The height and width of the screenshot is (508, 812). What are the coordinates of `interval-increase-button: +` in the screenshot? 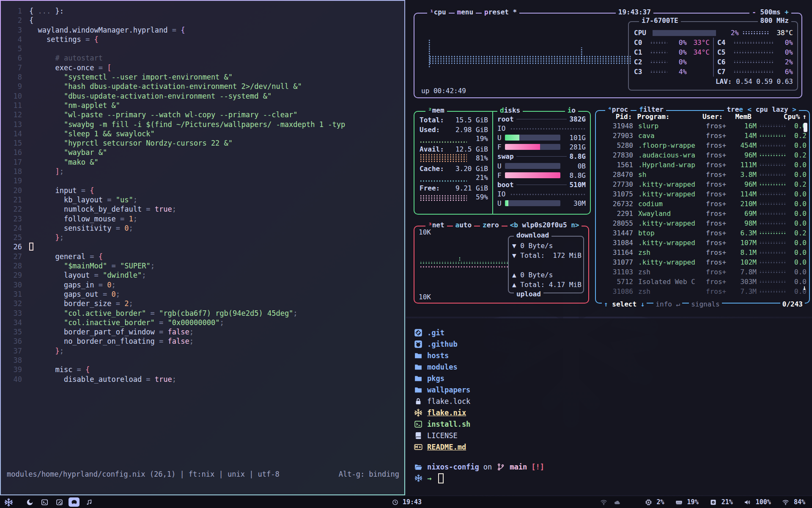 It's located at (787, 12).